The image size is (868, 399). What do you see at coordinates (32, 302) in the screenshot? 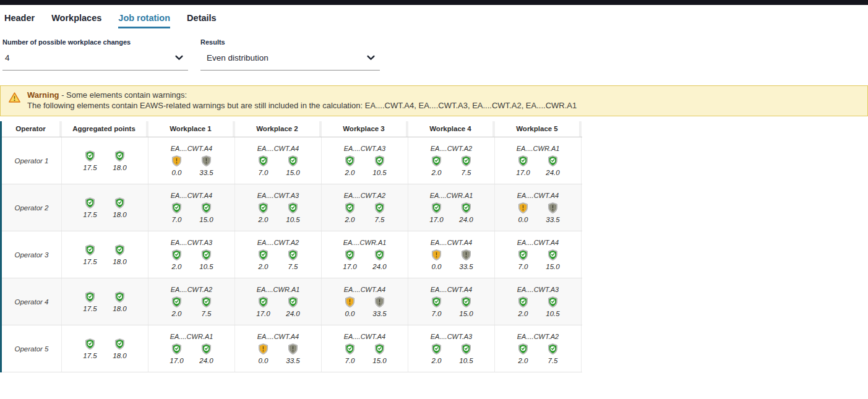
I see `operator-cell: Operator 4` at bounding box center [32, 302].